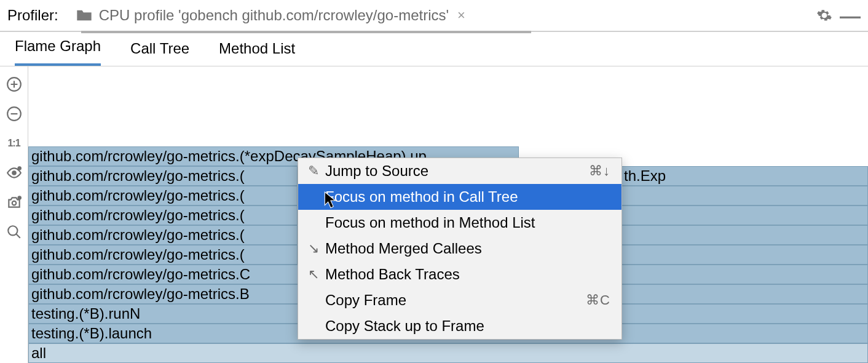 The image size is (868, 363). I want to click on search-icon, so click(14, 232).